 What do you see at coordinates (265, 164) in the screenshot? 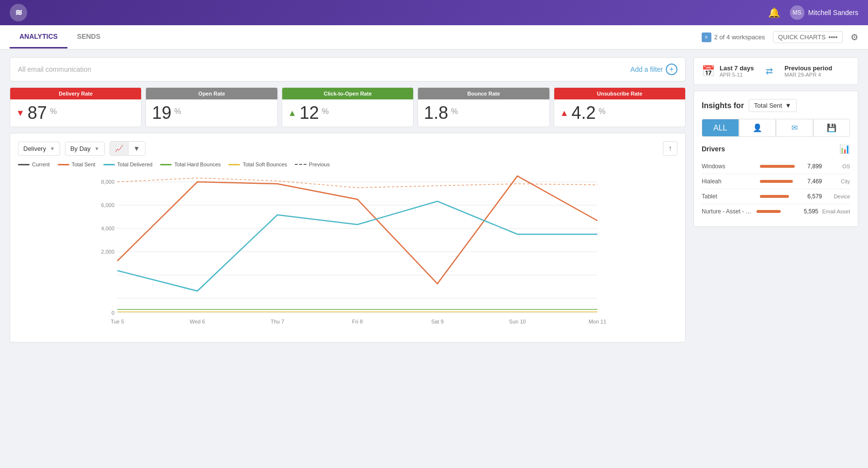
I see `legend-label: Total Soft Bounces` at bounding box center [265, 164].